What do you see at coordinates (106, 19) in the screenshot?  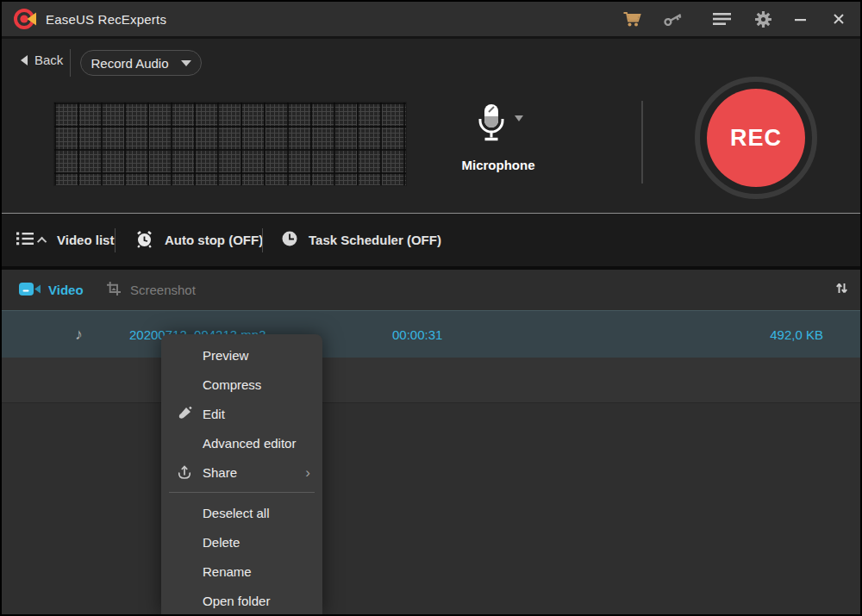 I see `app-title: EaseUS RecExperts` at bounding box center [106, 19].